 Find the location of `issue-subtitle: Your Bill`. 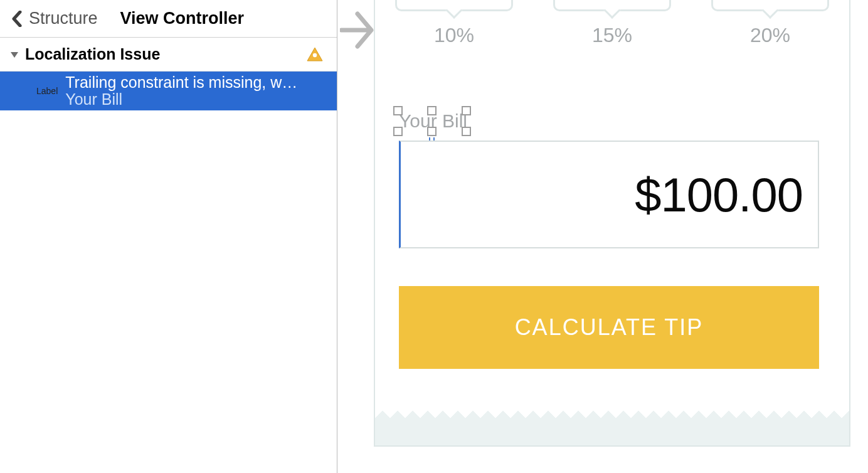

issue-subtitle: Your Bill is located at coordinates (181, 100).